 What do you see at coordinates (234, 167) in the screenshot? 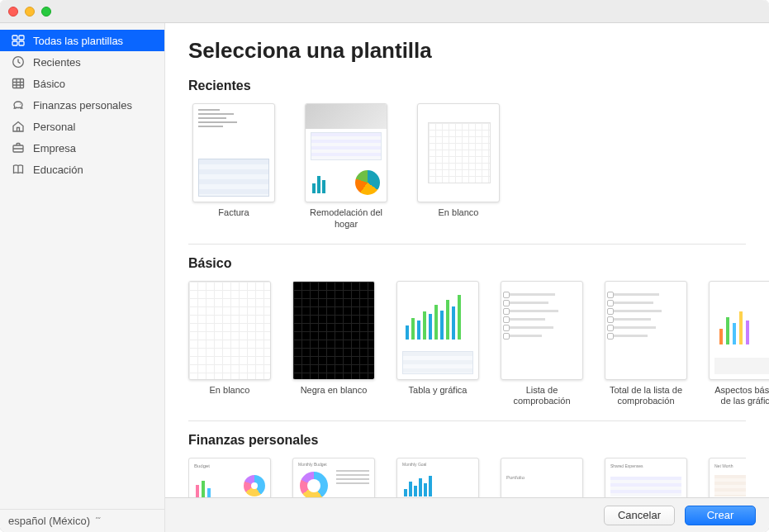
I see `template-item-factura: Factura` at bounding box center [234, 167].